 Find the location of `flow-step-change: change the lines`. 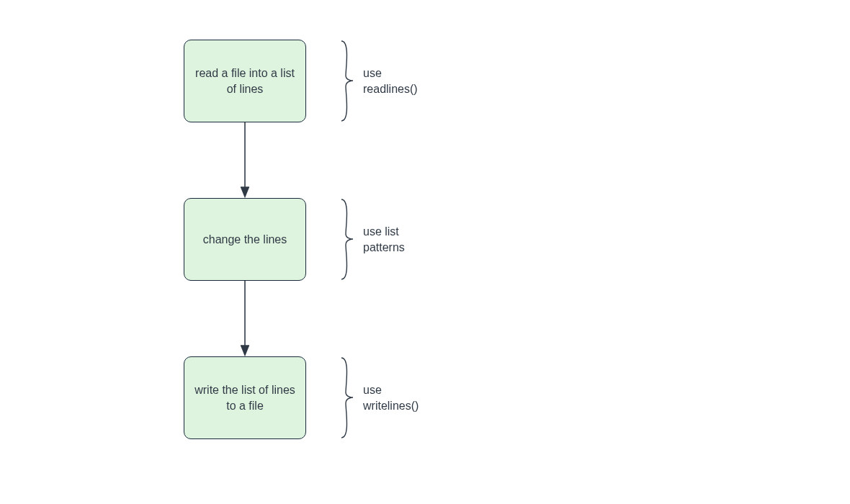

flow-step-change: change the lines is located at coordinates (245, 239).